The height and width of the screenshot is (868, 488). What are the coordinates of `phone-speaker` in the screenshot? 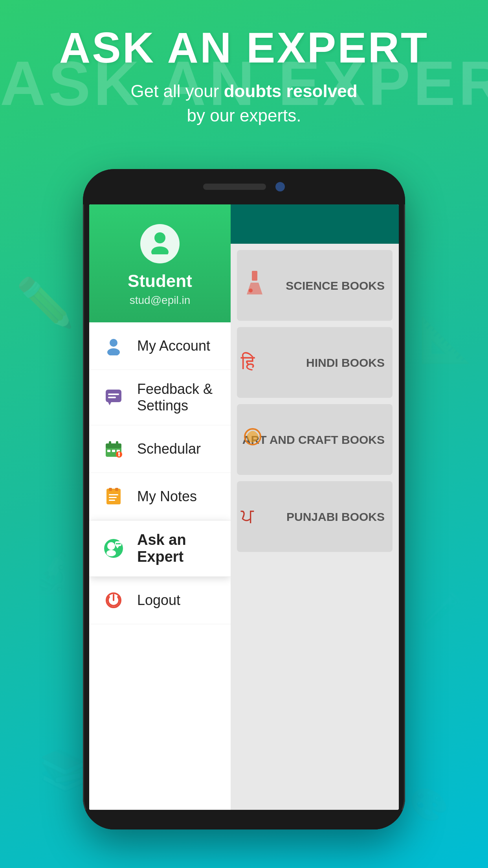 It's located at (235, 187).